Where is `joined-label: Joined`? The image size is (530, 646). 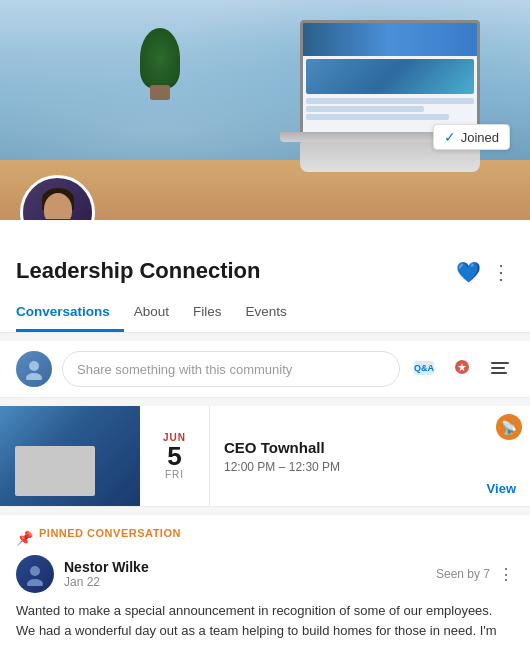 joined-label: Joined is located at coordinates (480, 138).